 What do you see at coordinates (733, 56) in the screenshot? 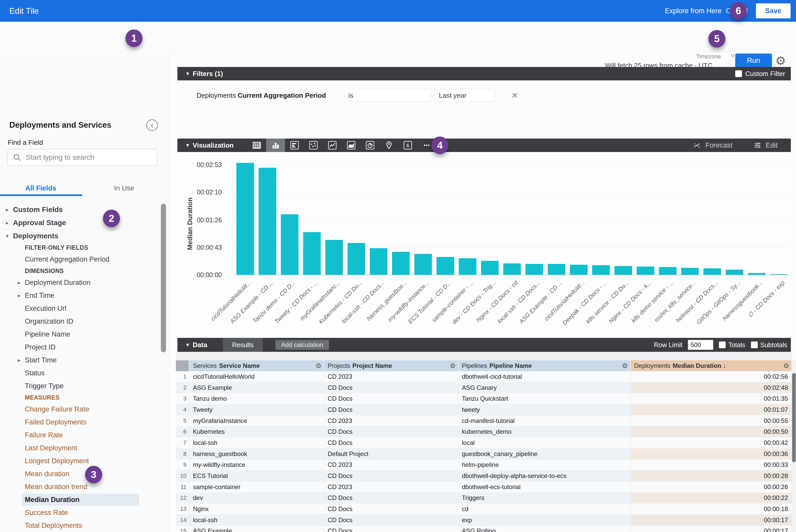
I see `chevron-down-icon: ˅` at bounding box center [733, 56].